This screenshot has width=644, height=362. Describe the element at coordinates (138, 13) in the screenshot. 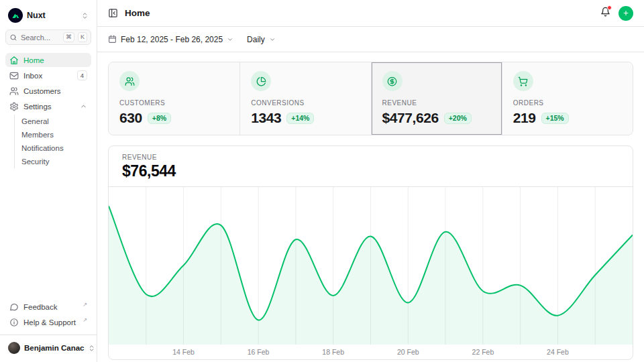

I see `page-title: Home` at that location.